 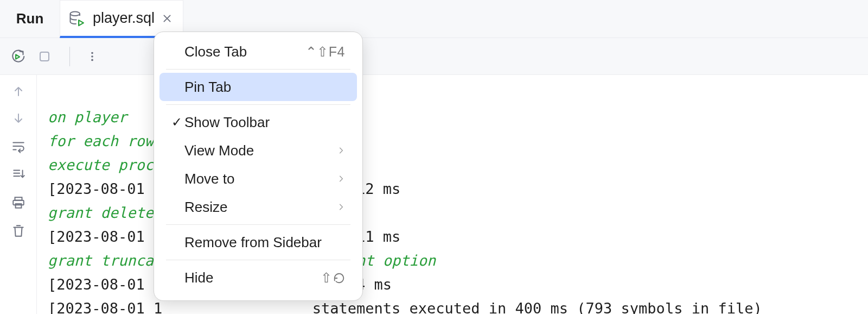 I want to click on menu-item-label: Move to, so click(x=261, y=179).